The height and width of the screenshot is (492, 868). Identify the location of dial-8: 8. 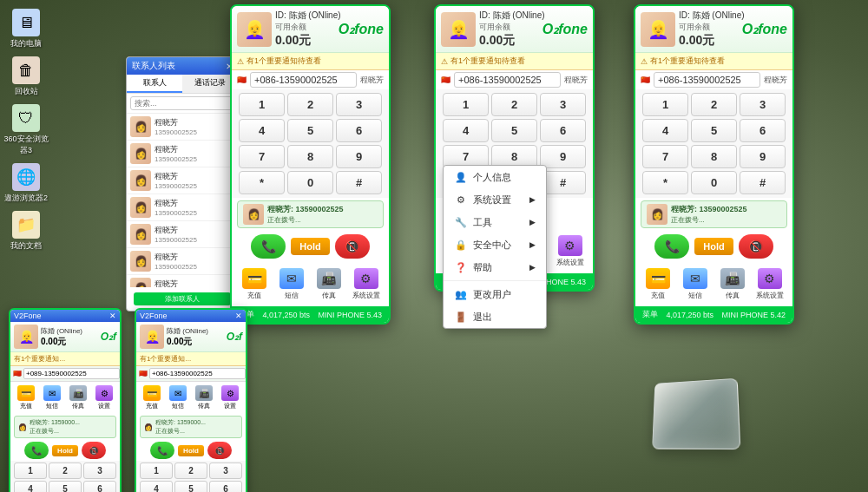
(311, 156).